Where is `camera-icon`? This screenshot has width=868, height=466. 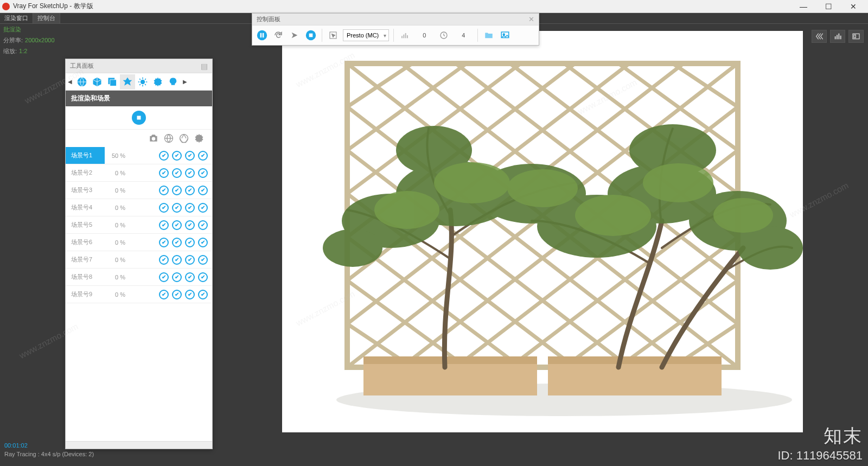 camera-icon is located at coordinates (154, 138).